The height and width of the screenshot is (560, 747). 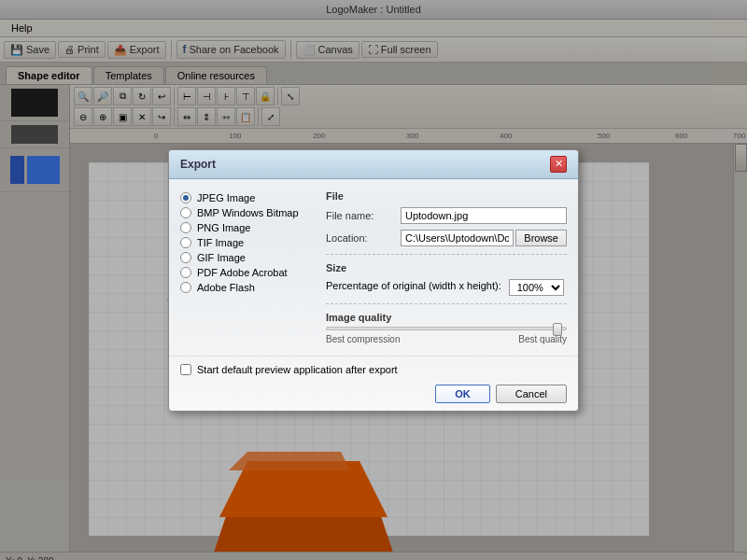 What do you see at coordinates (186, 370) in the screenshot?
I see `preview-checkbox` at bounding box center [186, 370].